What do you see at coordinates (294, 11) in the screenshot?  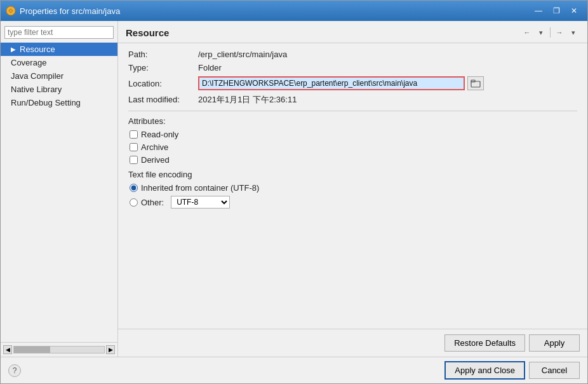 I see `title-bar: Properties for src/main/java — ❐ ✕` at bounding box center [294, 11].